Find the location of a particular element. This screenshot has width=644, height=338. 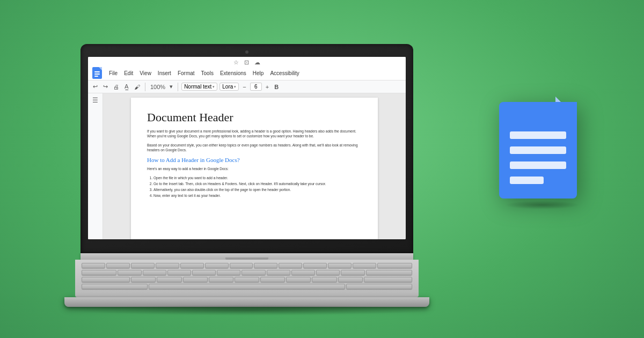

menu-tools: Tools is located at coordinates (207, 73).